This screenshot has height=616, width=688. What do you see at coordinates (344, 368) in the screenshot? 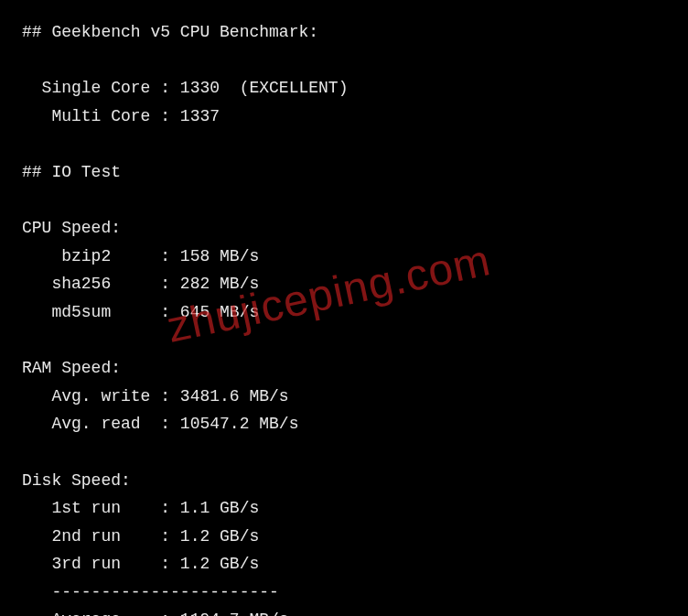
I see `ram-speed-header: RAM Speed:` at bounding box center [344, 368].